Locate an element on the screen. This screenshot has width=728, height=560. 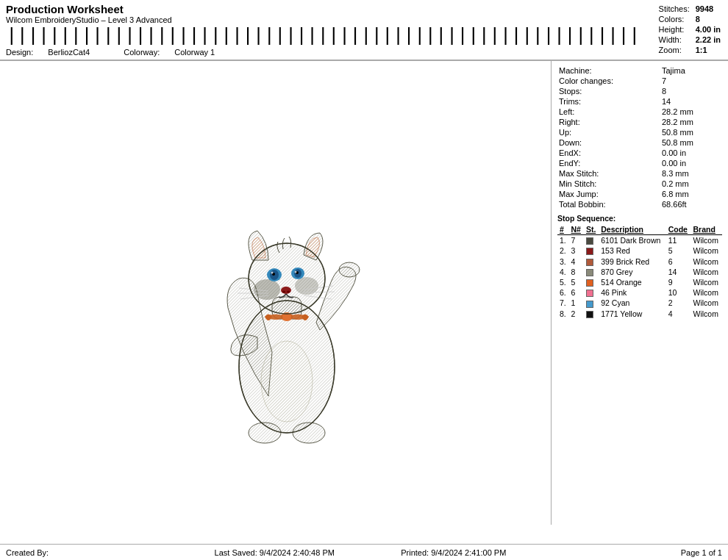
max-jump-value: 6.8 mm is located at coordinates (691, 194).